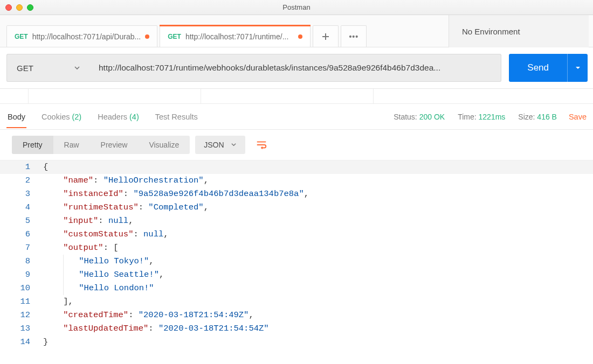 Image resolution: width=593 pixels, height=364 pixels. I want to click on line-number: 13, so click(22, 328).